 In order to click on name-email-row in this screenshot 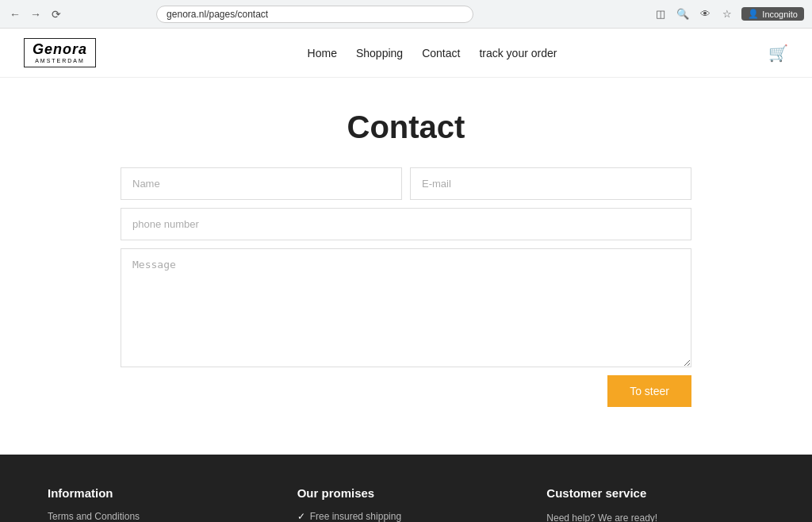, I will do `click(406, 184)`.